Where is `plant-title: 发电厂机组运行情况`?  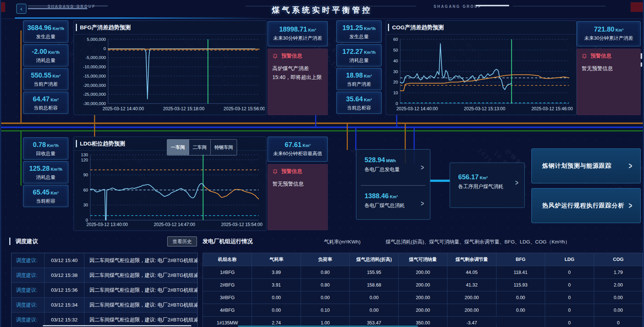 plant-title: 发电厂机组运行情况 is located at coordinates (227, 241).